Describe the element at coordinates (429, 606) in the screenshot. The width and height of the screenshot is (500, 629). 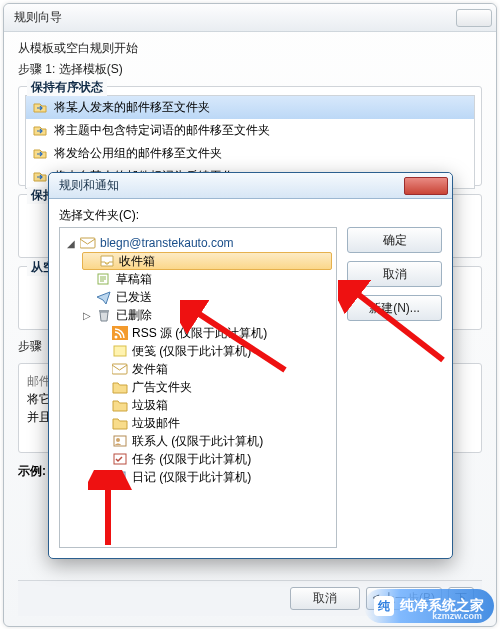
I see `watermark: 纯 纯净系统之家 kzmzw.com` at that location.